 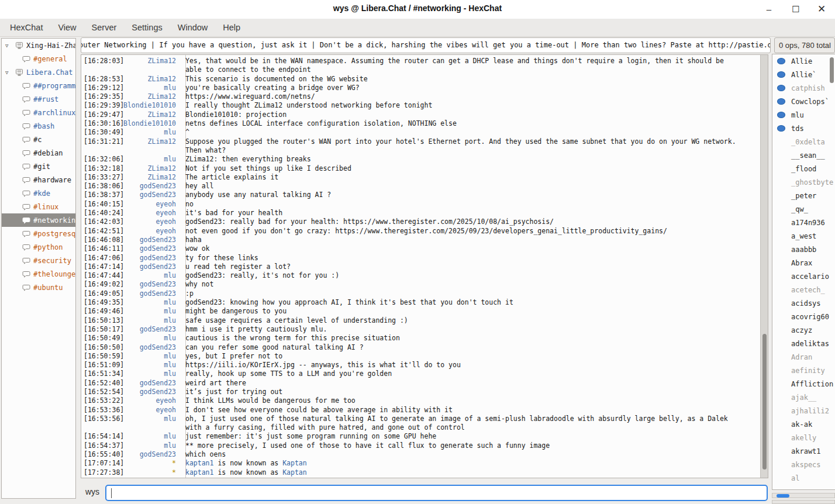 I want to click on message-nick: Blondie101010, so click(x=151, y=124).